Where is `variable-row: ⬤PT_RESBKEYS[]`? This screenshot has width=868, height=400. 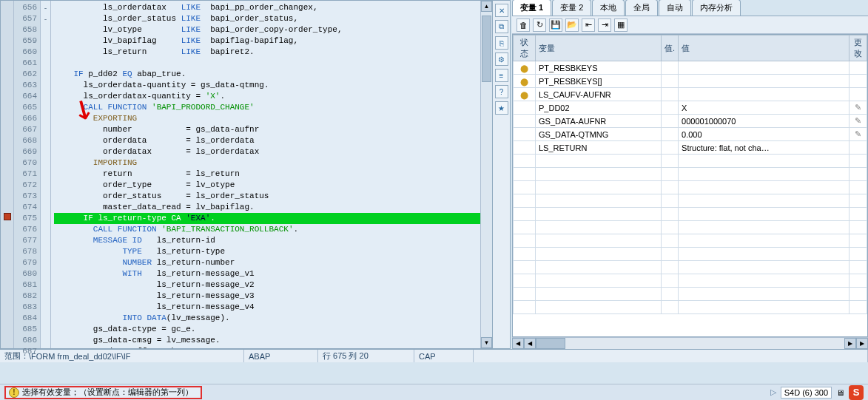 variable-row: ⬤PT_RESBKEYS[] is located at coordinates (690, 81).